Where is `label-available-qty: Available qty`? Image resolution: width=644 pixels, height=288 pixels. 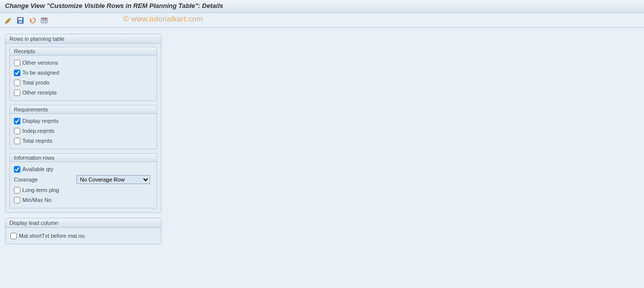 label-available-qty: Available qty is located at coordinates (38, 169).